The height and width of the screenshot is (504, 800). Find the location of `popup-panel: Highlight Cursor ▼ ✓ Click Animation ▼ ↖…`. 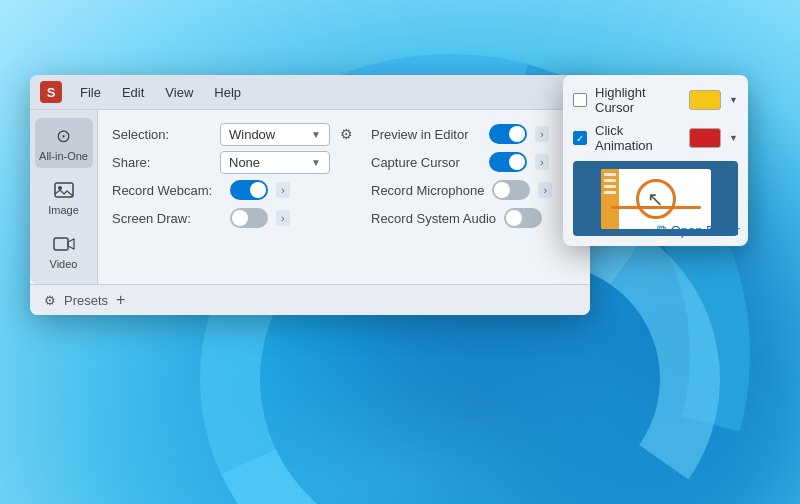

popup-panel: Highlight Cursor ▼ ✓ Click Animation ▼ ↖… is located at coordinates (656, 160).